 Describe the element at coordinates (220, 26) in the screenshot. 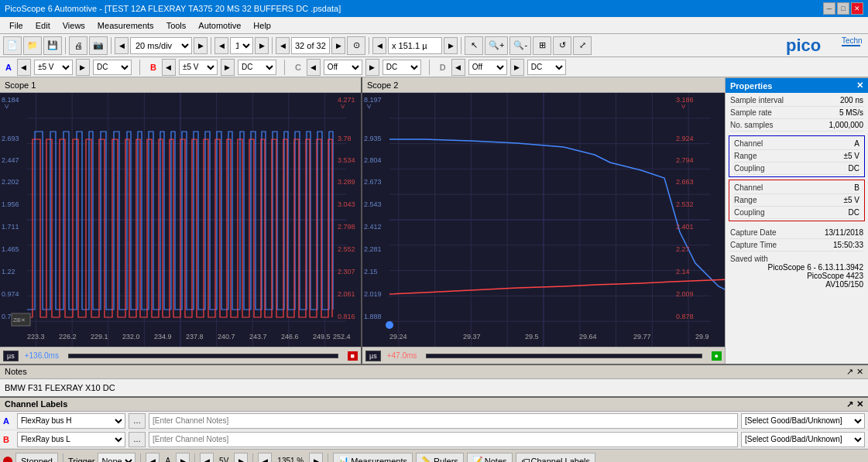

I see `menu-automotive: Automotive` at that location.